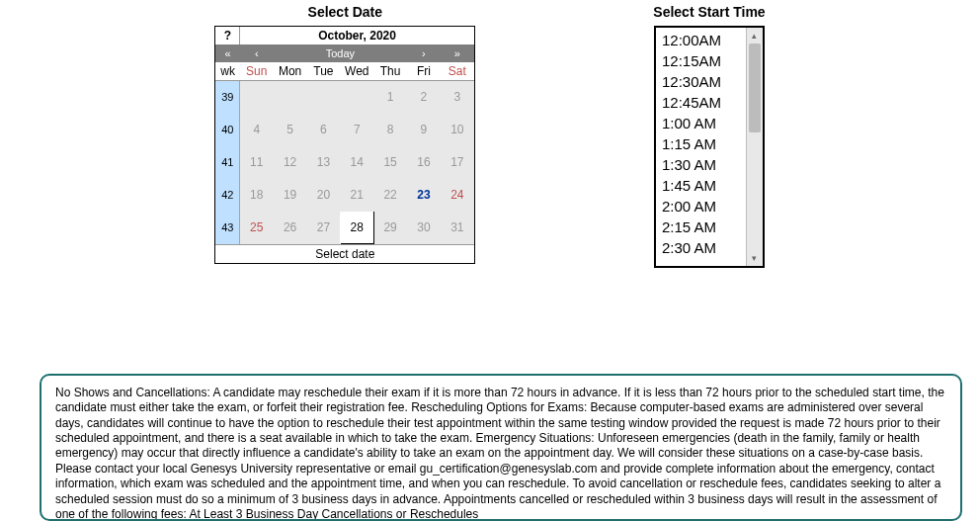 The image size is (980, 521). I want to click on calendar-day: 10, so click(457, 130).